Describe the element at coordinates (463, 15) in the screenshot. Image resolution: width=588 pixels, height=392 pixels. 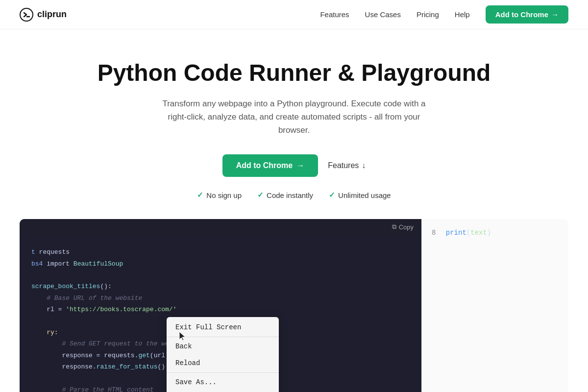
I see `nav-help: Help` at that location.